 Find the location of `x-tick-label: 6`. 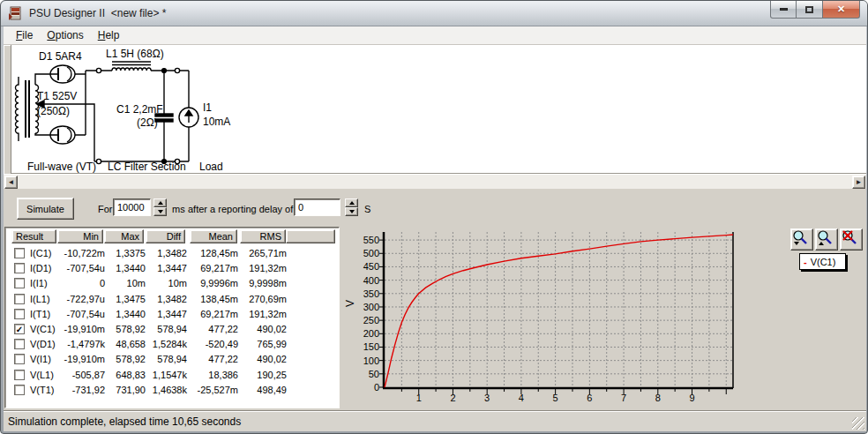

x-tick-label: 6 is located at coordinates (589, 398).